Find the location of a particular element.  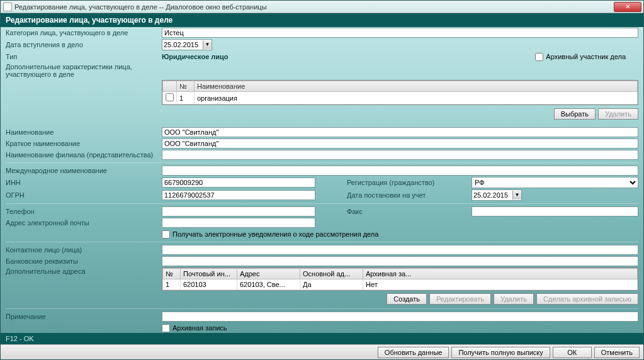

close-button: ✕ is located at coordinates (628, 7).